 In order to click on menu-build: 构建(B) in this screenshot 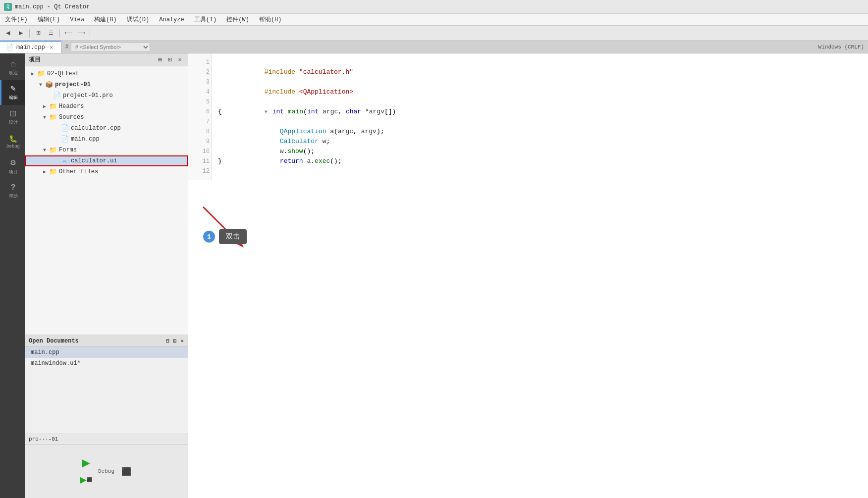, I will do `click(106, 20)`.